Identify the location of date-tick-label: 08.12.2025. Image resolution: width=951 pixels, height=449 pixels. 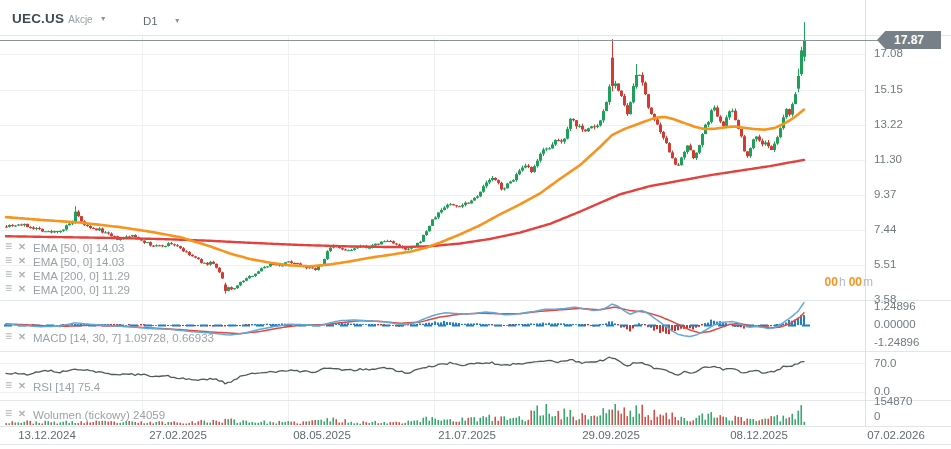
(759, 435).